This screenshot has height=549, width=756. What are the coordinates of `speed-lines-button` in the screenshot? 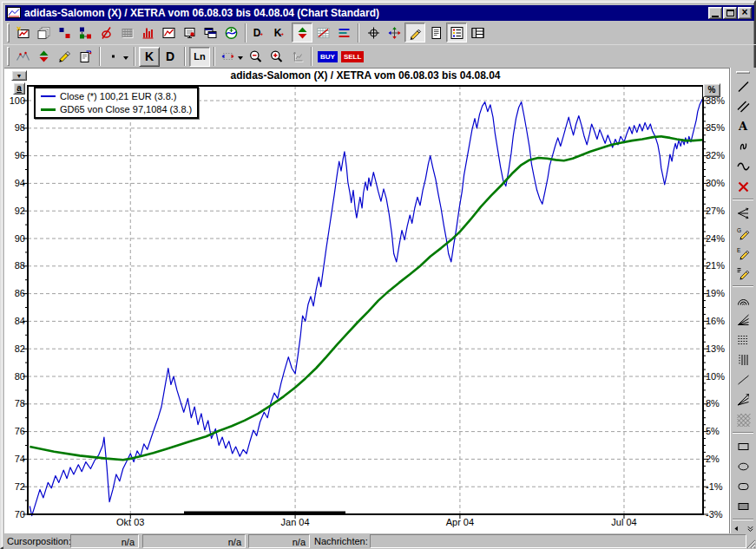 It's located at (743, 399).